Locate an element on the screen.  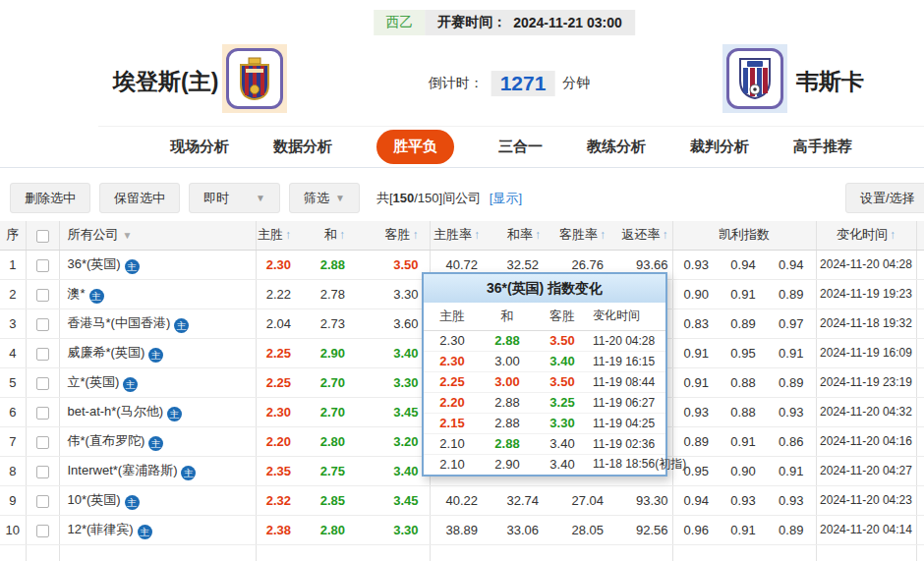
select-all-checkbox is located at coordinates (43, 236).